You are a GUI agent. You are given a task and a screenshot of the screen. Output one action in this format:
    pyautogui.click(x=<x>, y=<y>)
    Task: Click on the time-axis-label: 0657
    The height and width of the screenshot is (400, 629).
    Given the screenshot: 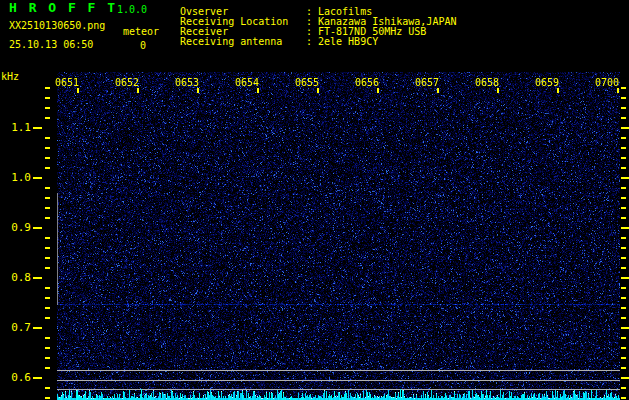 What is the action you would take?
    pyautogui.click(x=427, y=82)
    